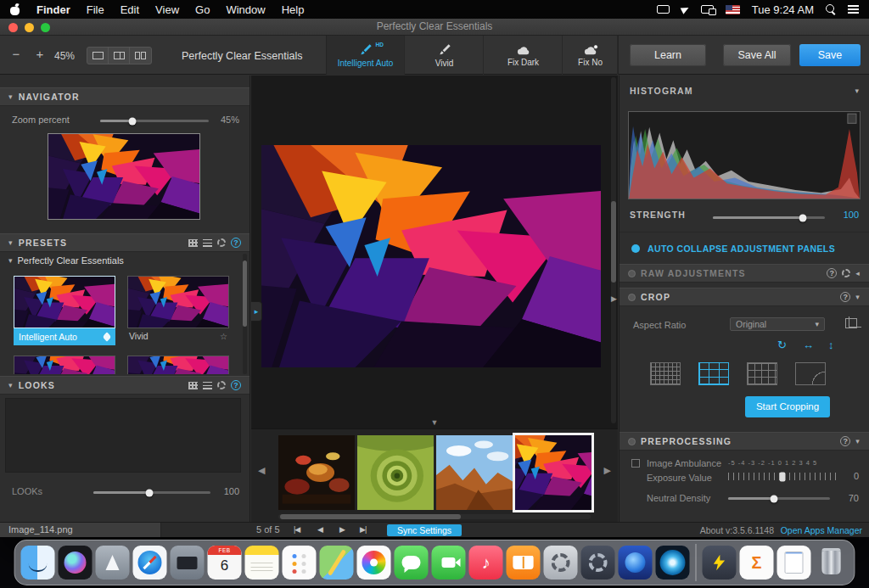  What do you see at coordinates (744, 91) in the screenshot?
I see `histogram-header: HISTOGRAM ▾` at bounding box center [744, 91].